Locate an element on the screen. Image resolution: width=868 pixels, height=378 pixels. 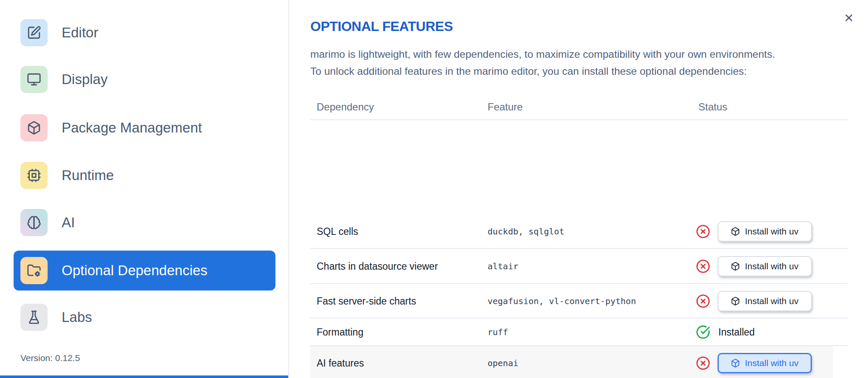
column-header-feature: Feature is located at coordinates (505, 107).